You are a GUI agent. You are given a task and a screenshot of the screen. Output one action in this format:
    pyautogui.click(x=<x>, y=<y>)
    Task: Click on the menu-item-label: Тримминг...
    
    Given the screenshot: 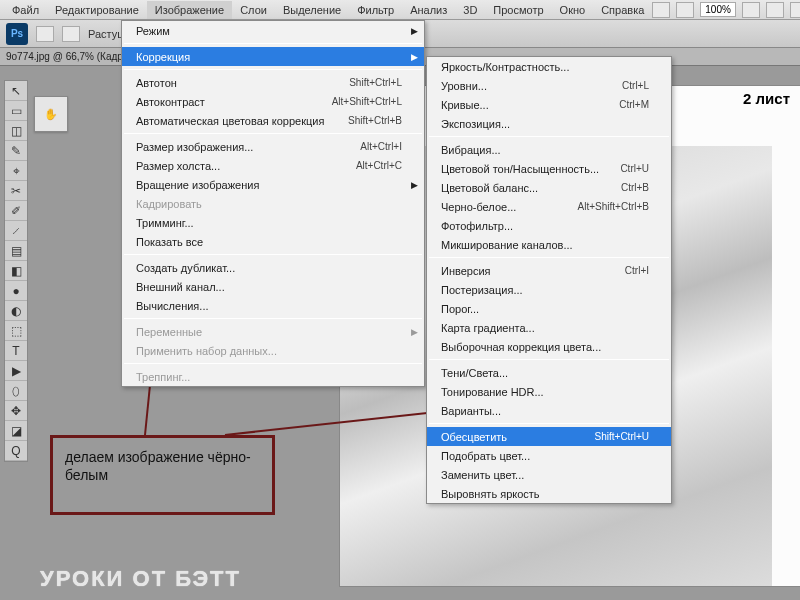 What is the action you would take?
    pyautogui.click(x=165, y=223)
    